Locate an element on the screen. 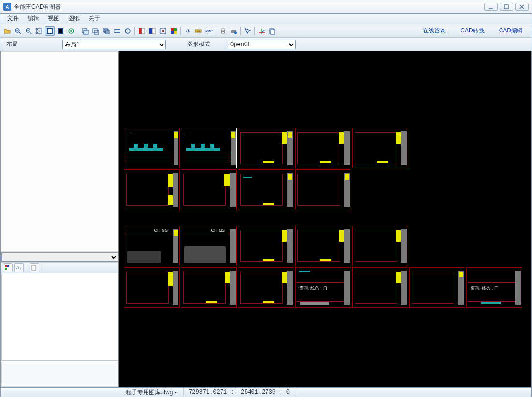 The width and height of the screenshot is (532, 397). sub-toolbar: 布局 布局1 图形模式 OpenGL is located at coordinates (266, 45).